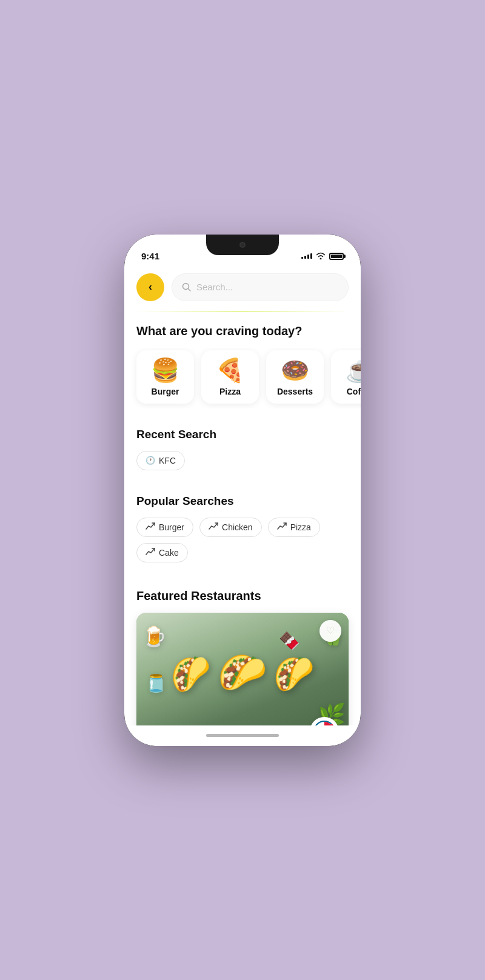  Describe the element at coordinates (242, 522) in the screenshot. I see `popular-searches-section: Popular Searches Burger` at that location.